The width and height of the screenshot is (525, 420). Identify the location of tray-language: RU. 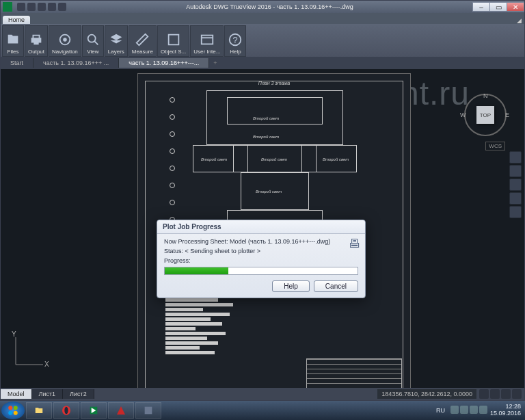
(440, 410).